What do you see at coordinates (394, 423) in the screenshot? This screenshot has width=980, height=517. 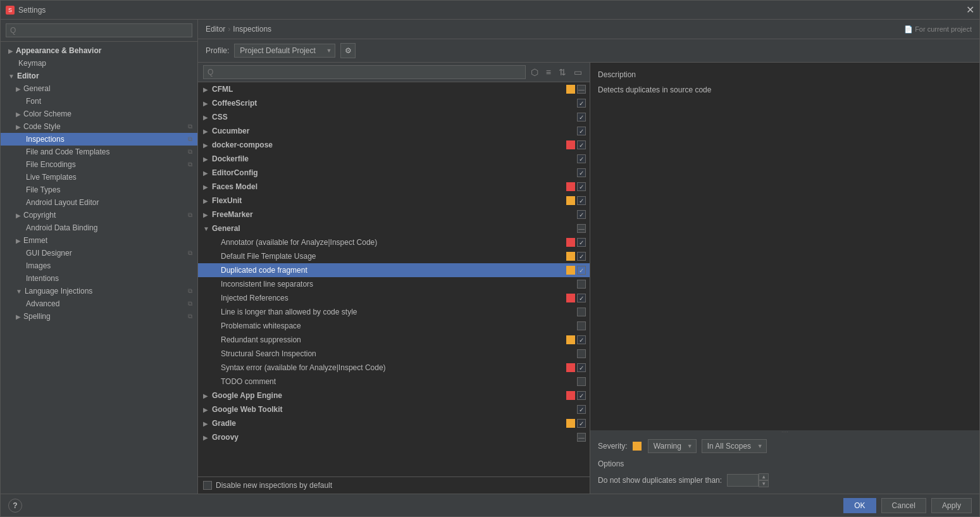 I see `tree-item-gradle: ▶ Gradle` at bounding box center [394, 423].